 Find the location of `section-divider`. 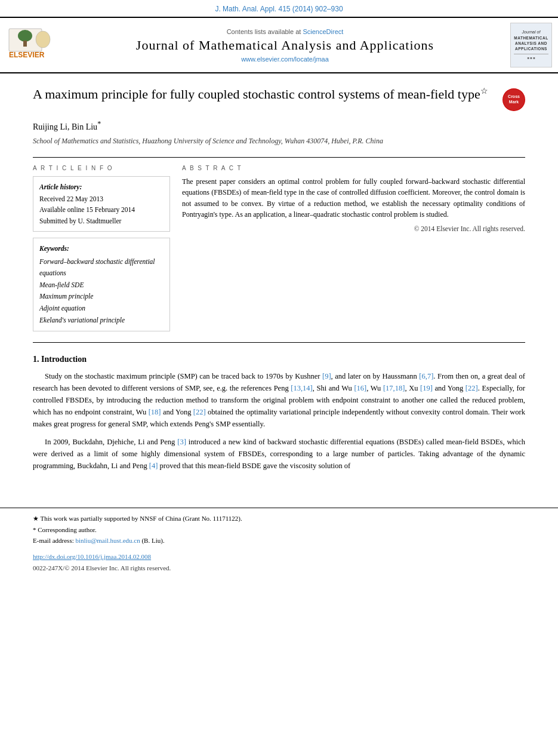

section-divider is located at coordinates (279, 343).